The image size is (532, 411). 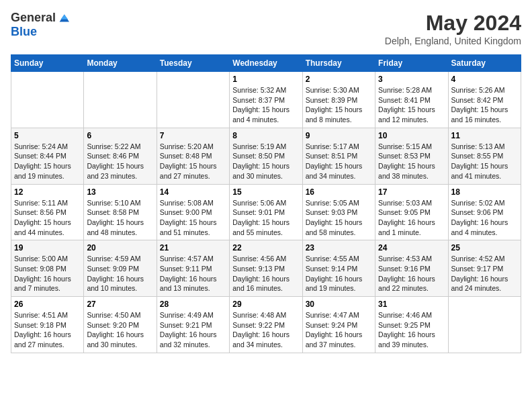 I want to click on day-info: Sunrise: 5:11 AM Sunset: 8:56 PM Dayligh…, so click(x=47, y=218).